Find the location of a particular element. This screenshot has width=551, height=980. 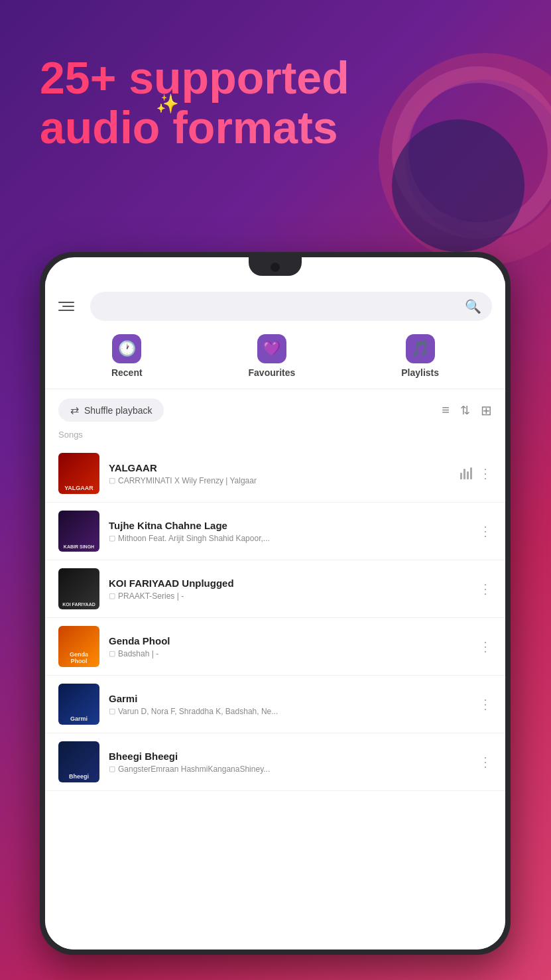

filter-button is located at coordinates (70, 306).